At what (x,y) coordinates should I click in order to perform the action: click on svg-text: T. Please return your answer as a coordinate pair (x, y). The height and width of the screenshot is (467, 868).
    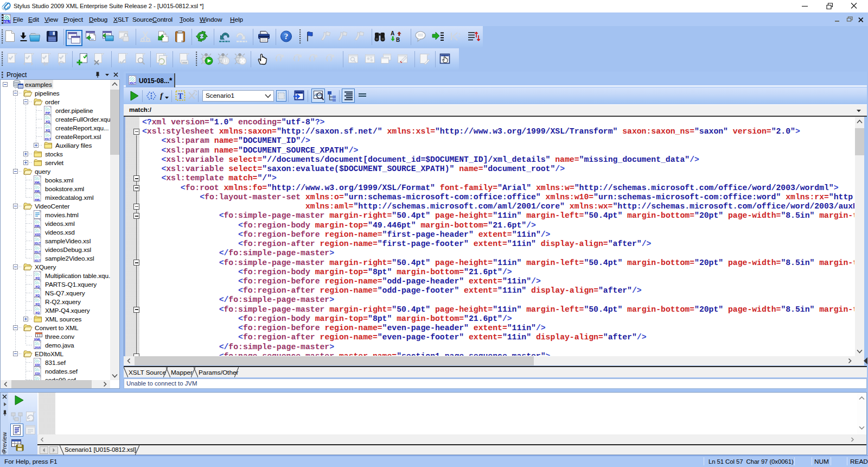
    Looking at the image, I should click on (181, 97).